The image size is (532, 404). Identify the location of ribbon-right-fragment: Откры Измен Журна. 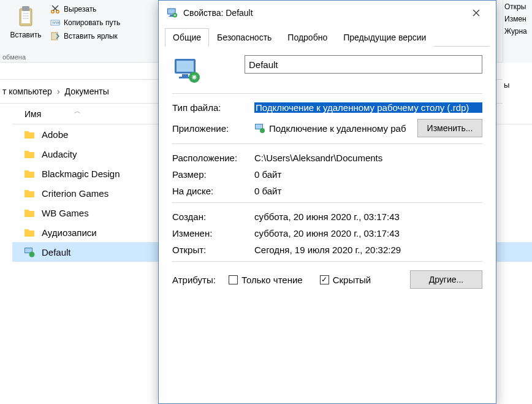
(517, 31).